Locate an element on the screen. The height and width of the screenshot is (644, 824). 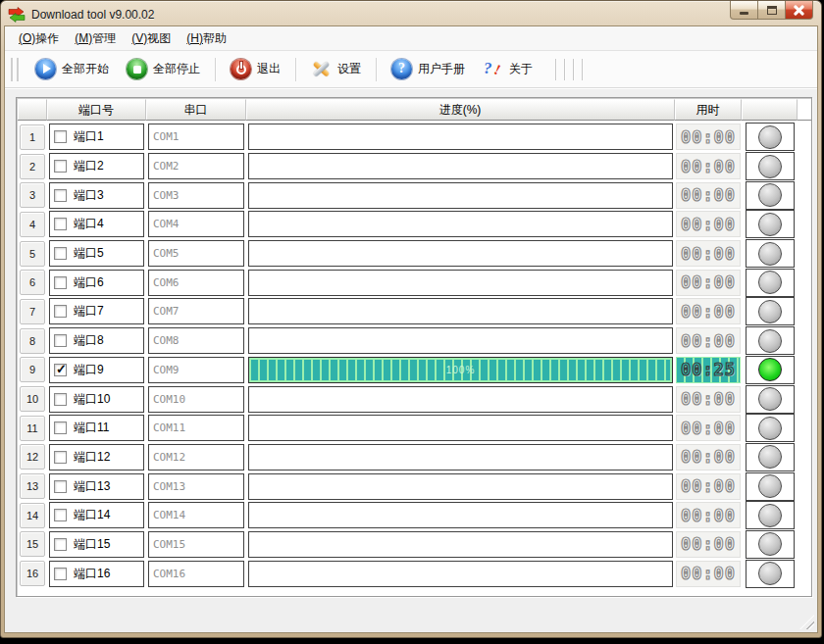
port-checkbox: 端口4 is located at coordinates (96, 223).